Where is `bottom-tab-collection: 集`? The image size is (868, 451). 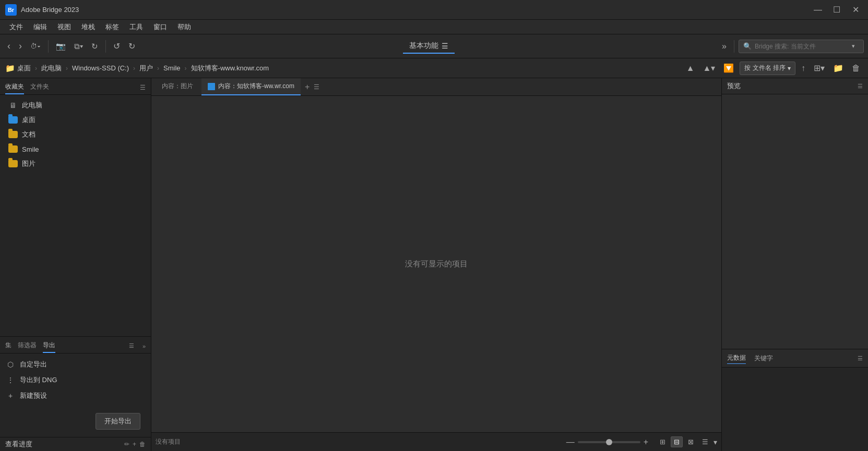
bottom-tab-collection: 集 is located at coordinates (8, 346).